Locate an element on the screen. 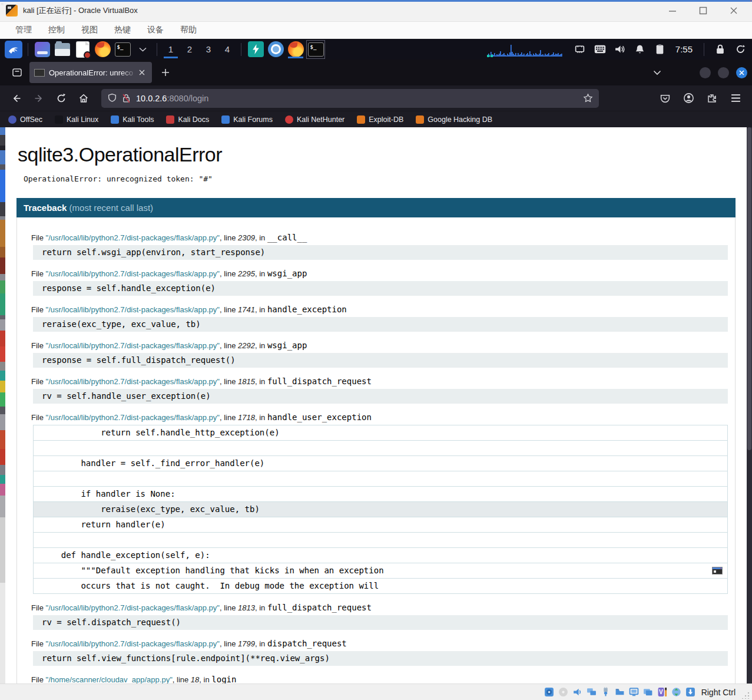 This screenshot has width=752, height=700. source-line: def handle_exception(self, e): is located at coordinates (380, 556).